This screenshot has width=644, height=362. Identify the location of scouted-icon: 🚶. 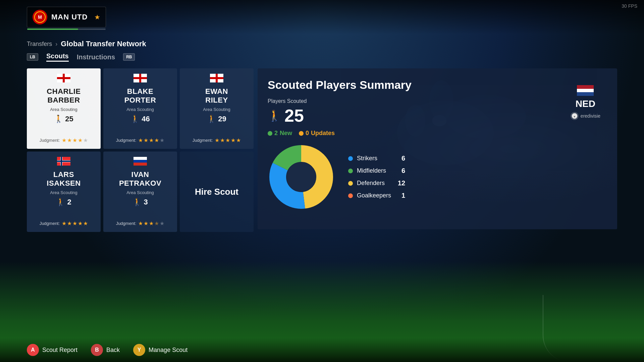
(274, 116).